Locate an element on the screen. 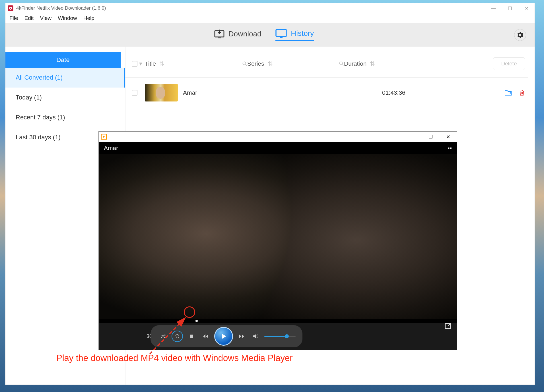 The width and height of the screenshot is (544, 392). window-title: 4kFinder Netflix Video Downloader (1.6.0… is located at coordinates (61, 8).